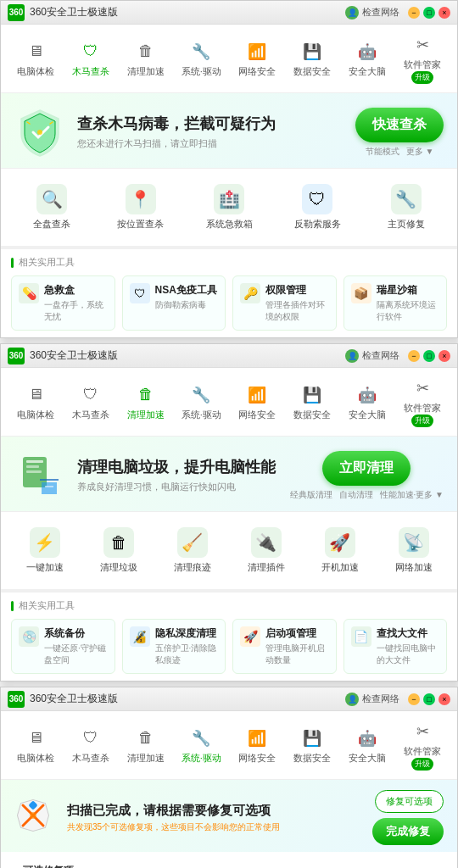  What do you see at coordinates (229, 402) in the screenshot?
I see `navbar-2: 🖥 电脑体检 🛡 木马查杀 🗑 清理加速 🔧 系统·驱动 📶 网络安全 💾 数据…` at bounding box center [229, 402].